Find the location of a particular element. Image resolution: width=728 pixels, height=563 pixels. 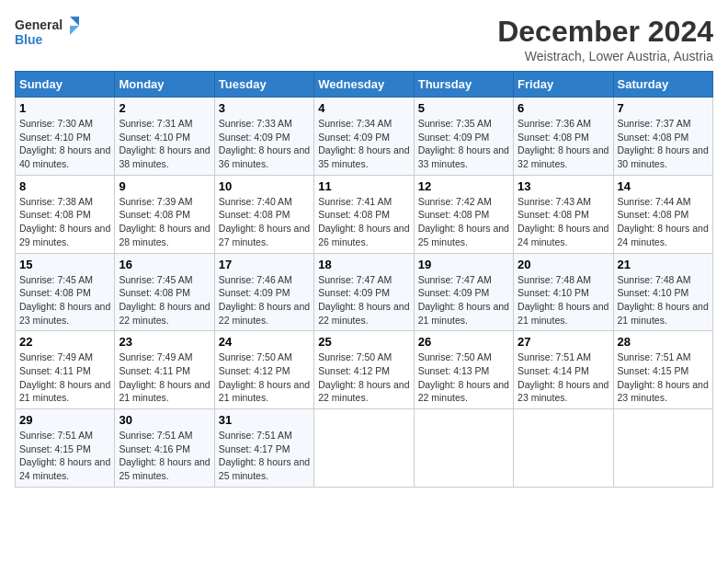

day-header-sunday: Sunday is located at coordinates (65, 85).